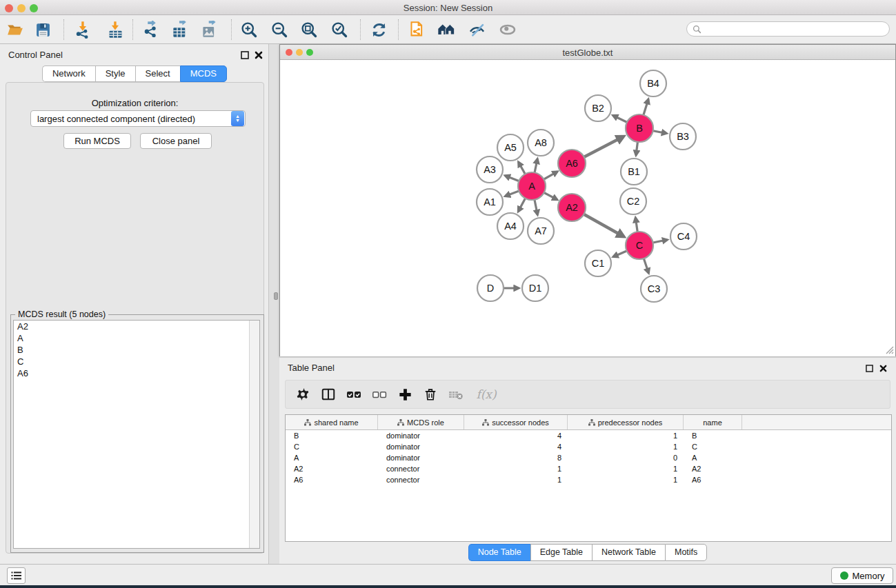 The height and width of the screenshot is (588, 896). What do you see at coordinates (303, 394) in the screenshot?
I see `table-settings-button` at bounding box center [303, 394].